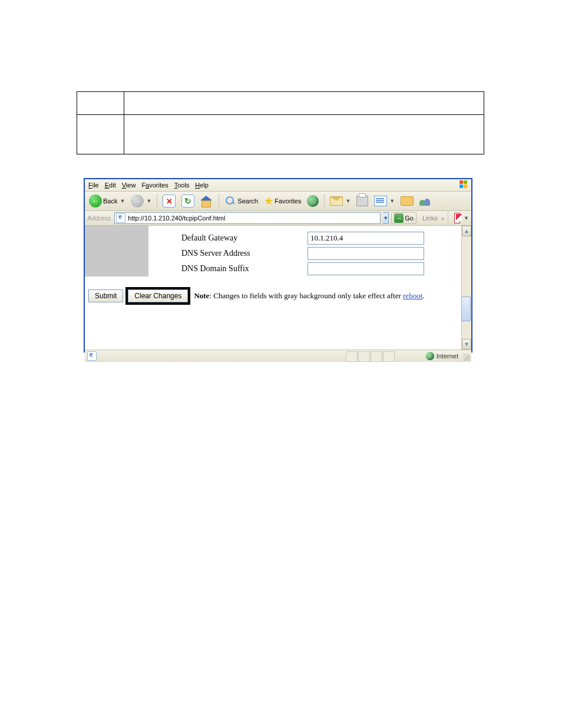  I want to click on gateway-label: Default Gateway, so click(244, 238).